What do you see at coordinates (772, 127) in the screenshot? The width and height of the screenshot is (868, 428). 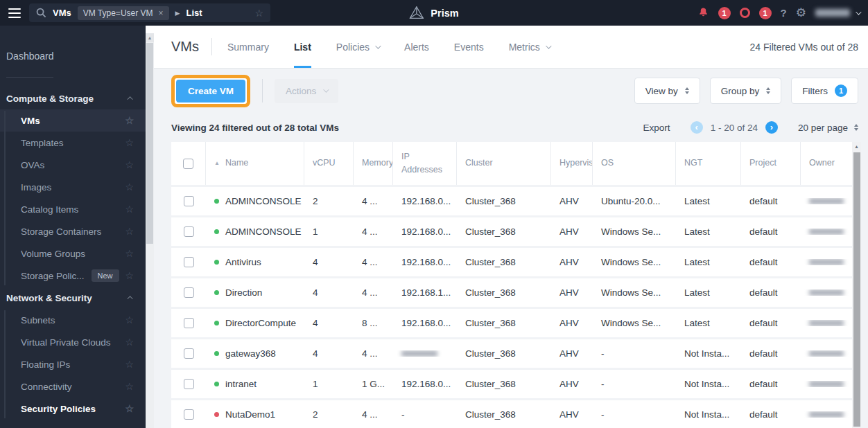 I see `next-page-button: ›` at bounding box center [772, 127].